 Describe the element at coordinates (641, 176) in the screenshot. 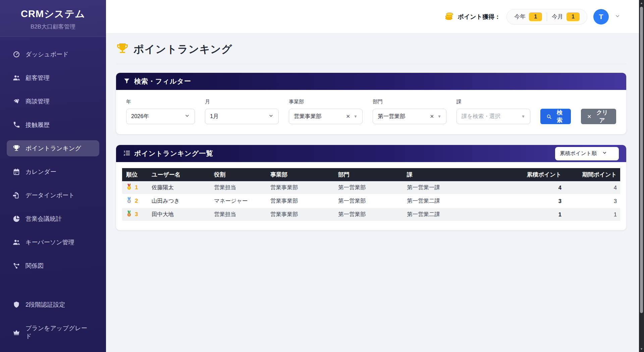

I see `vertical-scrollbar: ▲ ▼` at that location.